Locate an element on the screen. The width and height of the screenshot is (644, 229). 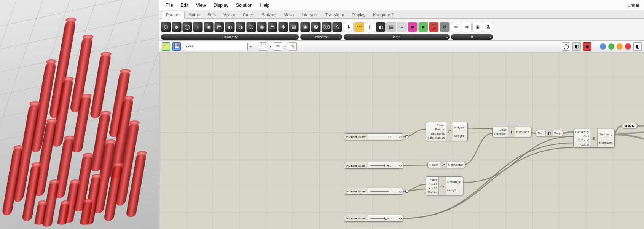
tab-transform: Transform is located at coordinates (335, 15).